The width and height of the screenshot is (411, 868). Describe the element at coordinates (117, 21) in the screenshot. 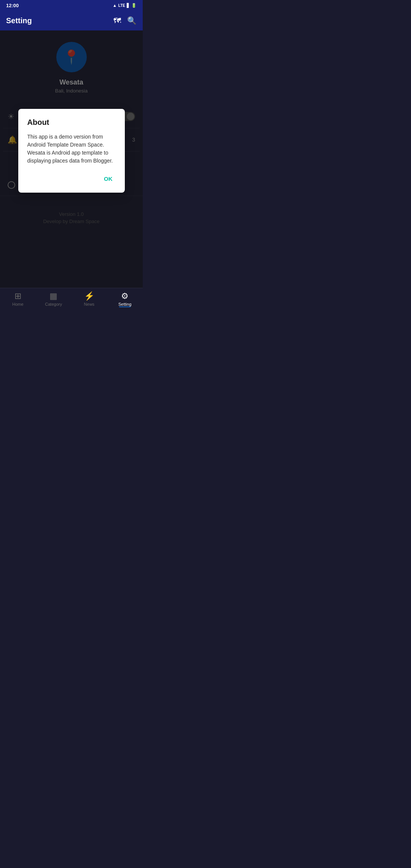

I see `map-icon: 🗺` at that location.